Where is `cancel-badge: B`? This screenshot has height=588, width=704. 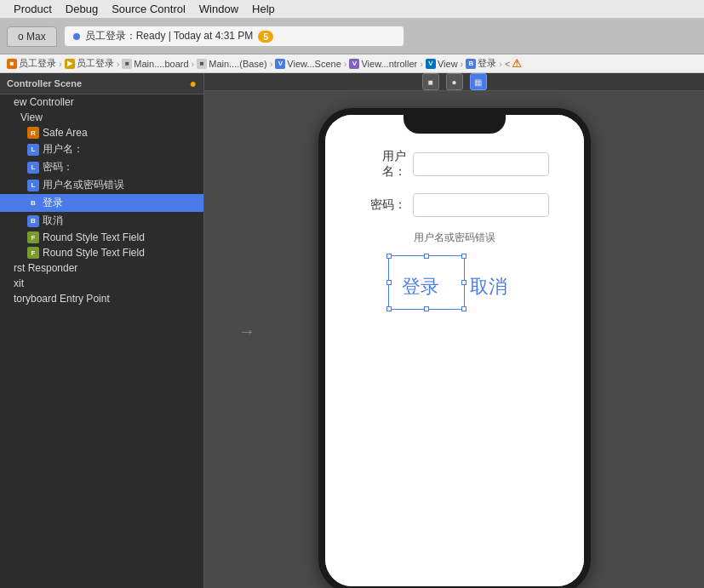 cancel-badge: B is located at coordinates (33, 221).